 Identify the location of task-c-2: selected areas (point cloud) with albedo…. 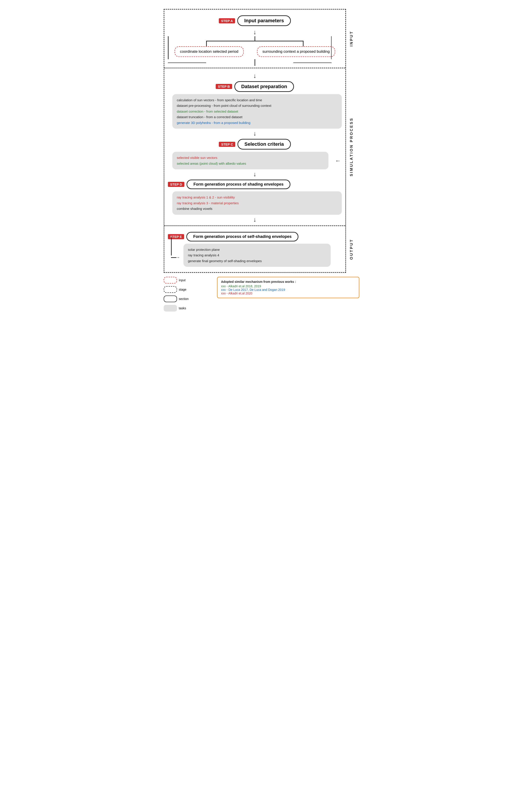
(251, 164).